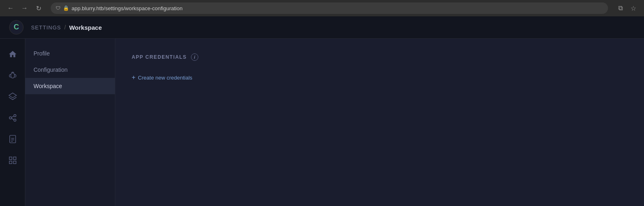  I want to click on refresh-button: ↻, so click(38, 8).